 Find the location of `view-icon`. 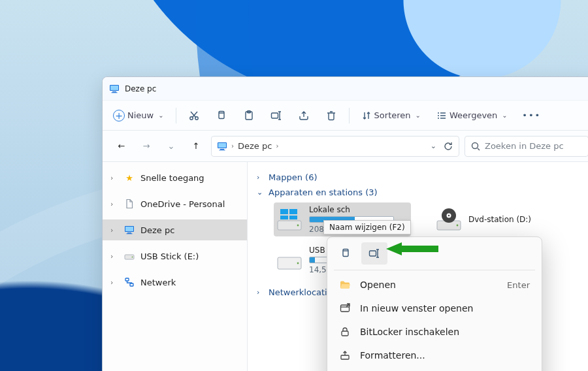

view-icon is located at coordinates (442, 116).